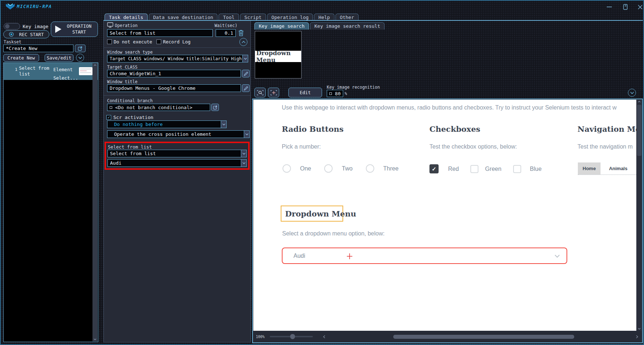 Image resolution: width=644 pixels, height=345 pixels. Describe the element at coordinates (132, 33) in the screenshot. I see `operation-value: Select from list` at that location.